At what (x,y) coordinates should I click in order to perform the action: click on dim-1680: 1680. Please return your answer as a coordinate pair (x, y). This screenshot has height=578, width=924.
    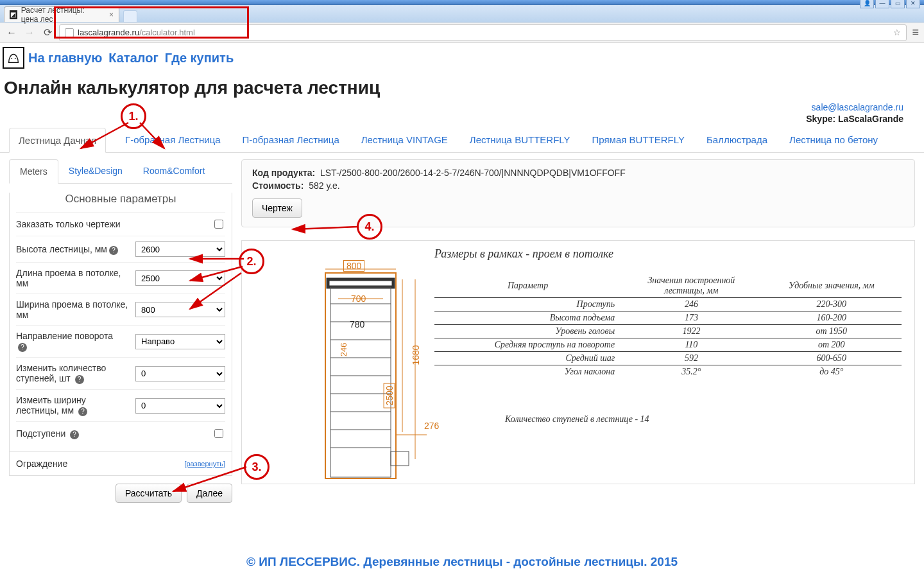
    Looking at the image, I should click on (416, 355).